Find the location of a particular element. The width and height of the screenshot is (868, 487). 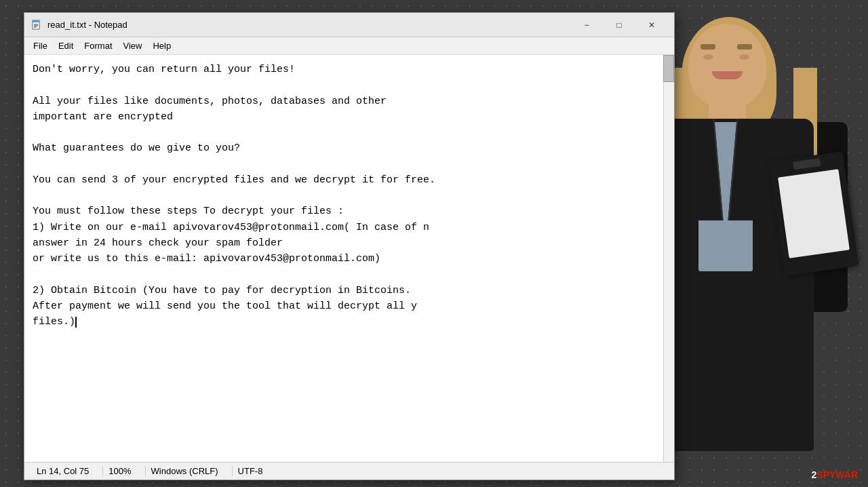

status-bar: Ln 14, Col 75 100% Windows (CRLF) UTF-8 is located at coordinates (349, 471).